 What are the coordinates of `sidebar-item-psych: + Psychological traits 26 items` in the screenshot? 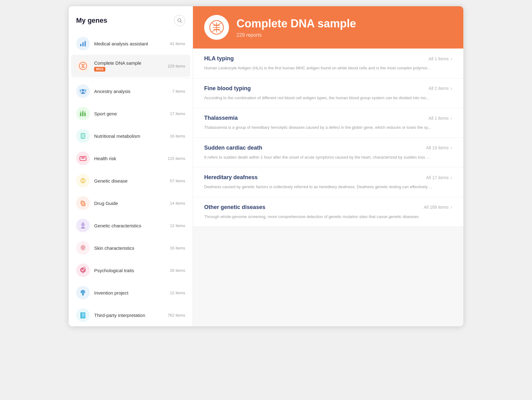 It's located at (131, 270).